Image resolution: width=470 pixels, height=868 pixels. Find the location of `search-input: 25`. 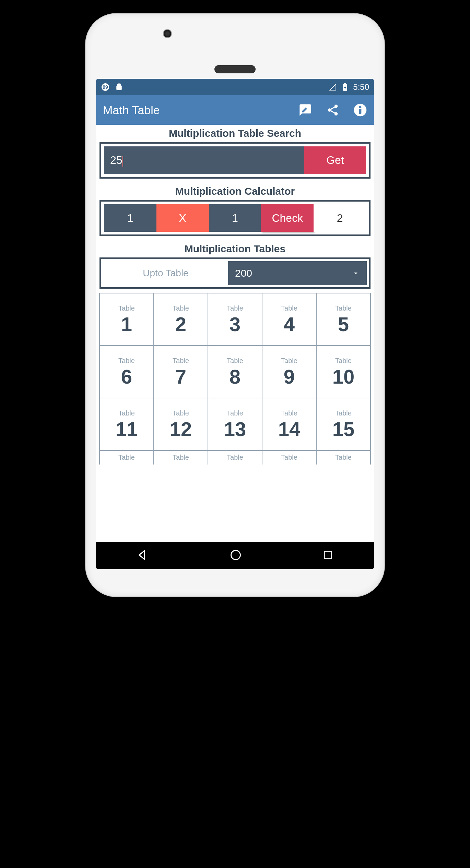

search-input: 25 is located at coordinates (204, 160).